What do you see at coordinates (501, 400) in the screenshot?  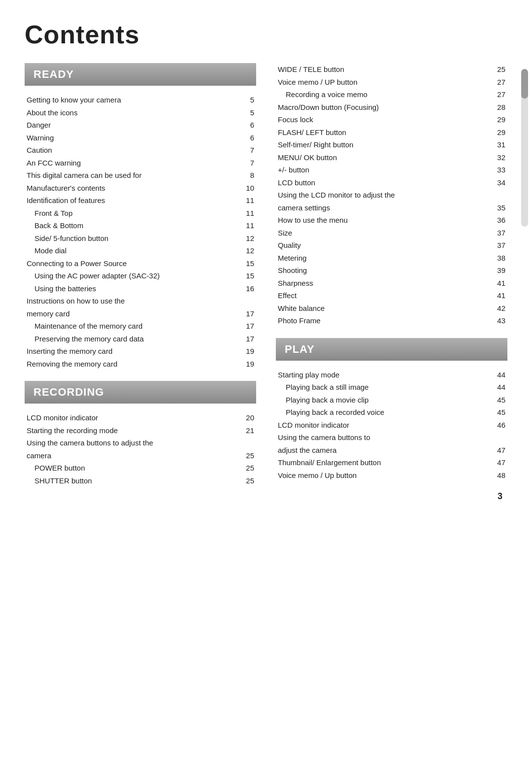 I see `toc-page-num: 45` at bounding box center [501, 400].